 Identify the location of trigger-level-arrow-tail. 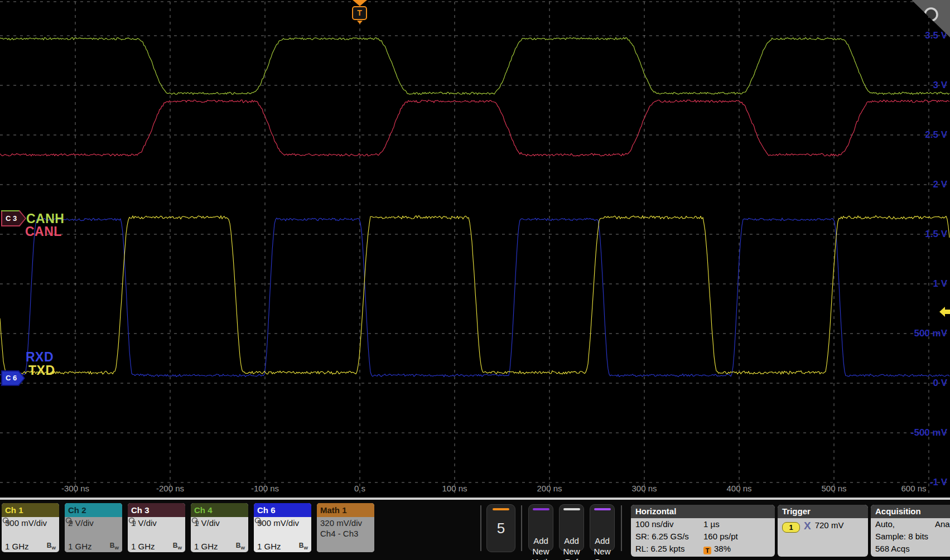
(947, 312).